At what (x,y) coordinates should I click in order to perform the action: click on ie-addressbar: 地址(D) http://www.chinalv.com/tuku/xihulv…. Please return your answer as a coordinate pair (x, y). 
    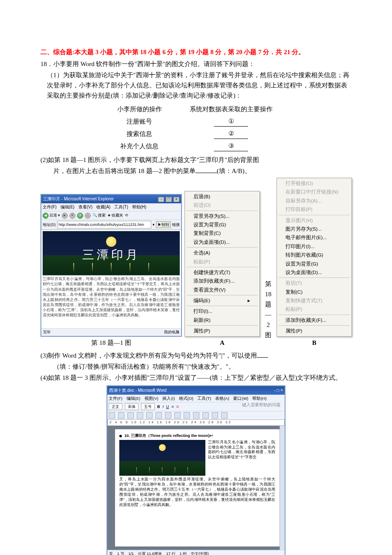
    Looking at the image, I should click on (111, 224).